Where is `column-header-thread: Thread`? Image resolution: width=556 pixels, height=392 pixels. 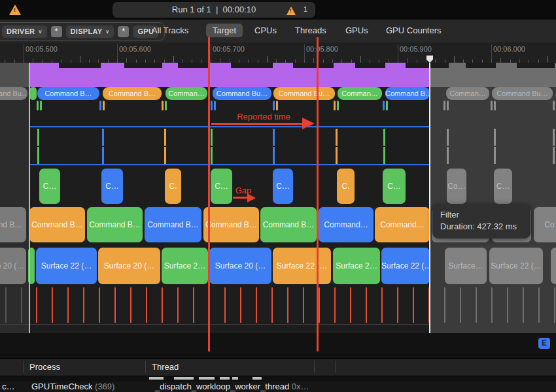
column-header-thread: Thread is located at coordinates (165, 367).